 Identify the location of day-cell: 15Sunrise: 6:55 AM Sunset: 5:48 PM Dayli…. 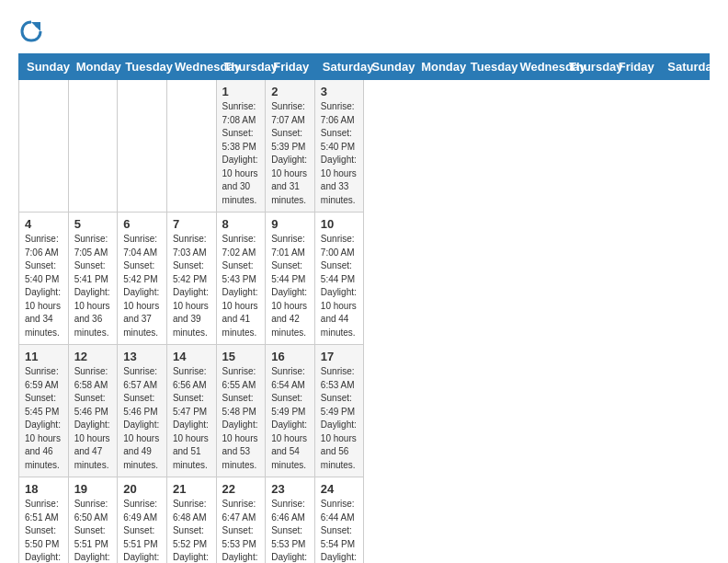
(241, 411).